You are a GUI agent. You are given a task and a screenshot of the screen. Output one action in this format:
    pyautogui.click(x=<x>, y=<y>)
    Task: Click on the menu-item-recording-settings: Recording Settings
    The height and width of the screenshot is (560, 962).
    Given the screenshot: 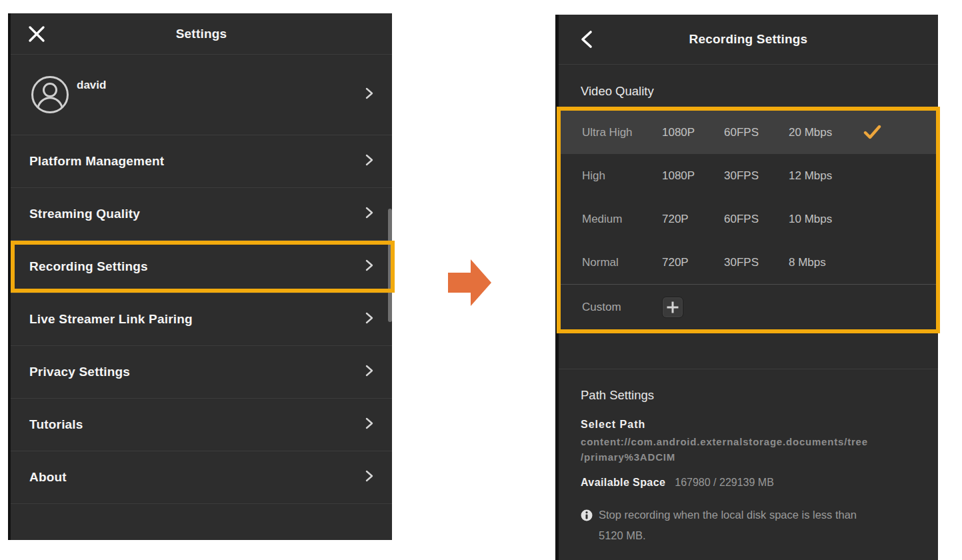 What is the action you would take?
    pyautogui.click(x=201, y=267)
    